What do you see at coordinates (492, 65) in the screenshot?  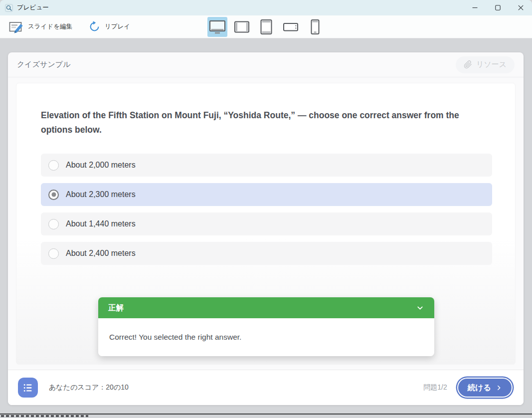 I see `resources-label: リソース` at bounding box center [492, 65].